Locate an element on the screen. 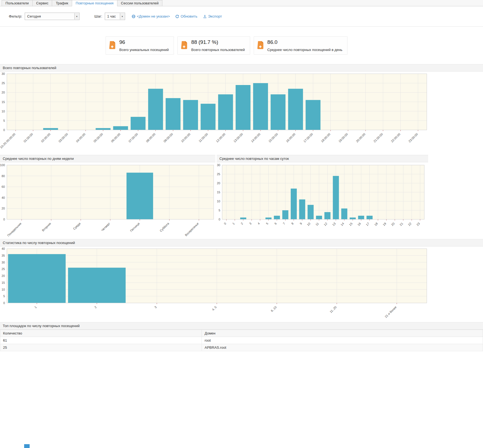 The height and width of the screenshot is (448, 483). tab-user-sessions: Сессии пользователей is located at coordinates (140, 3).